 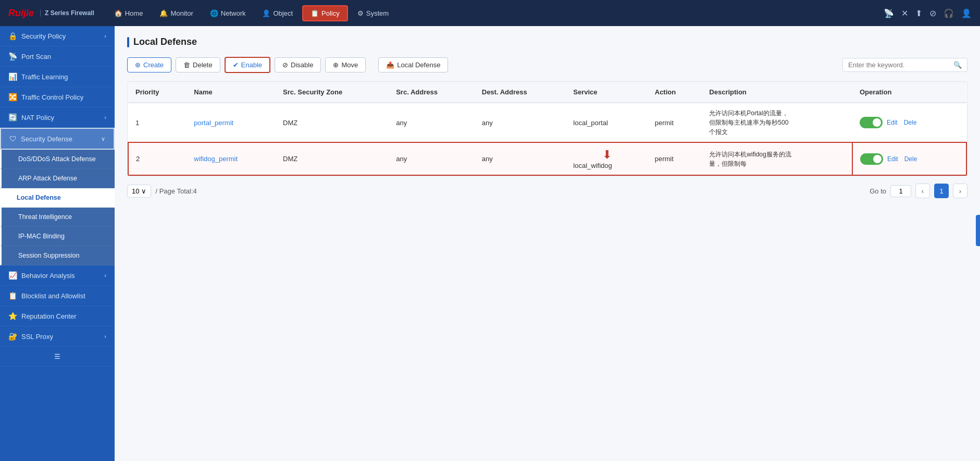 What do you see at coordinates (547, 42) in the screenshot?
I see `page-title: Local Defense` at bounding box center [547, 42].